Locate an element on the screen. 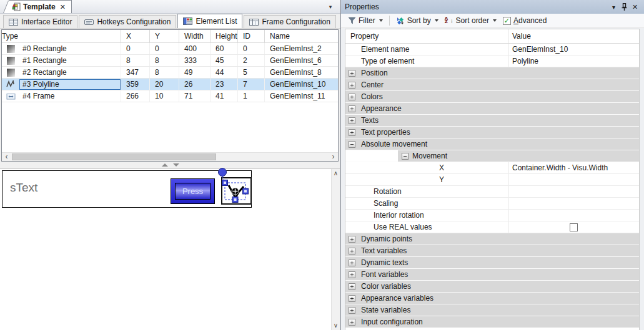 The width and height of the screenshot is (644, 330). splitter-down-icon is located at coordinates (176, 165).